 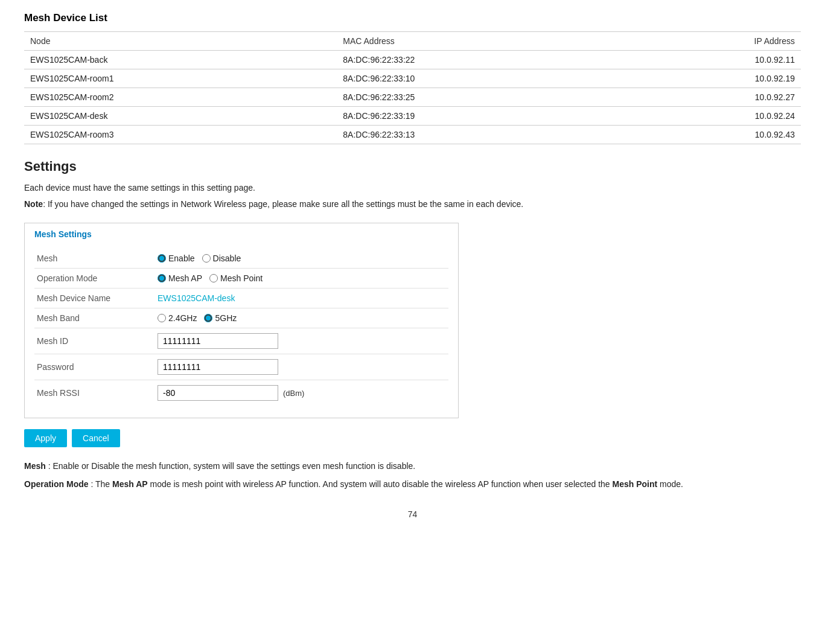 What do you see at coordinates (34, 204) in the screenshot?
I see `note-label: Note` at bounding box center [34, 204].